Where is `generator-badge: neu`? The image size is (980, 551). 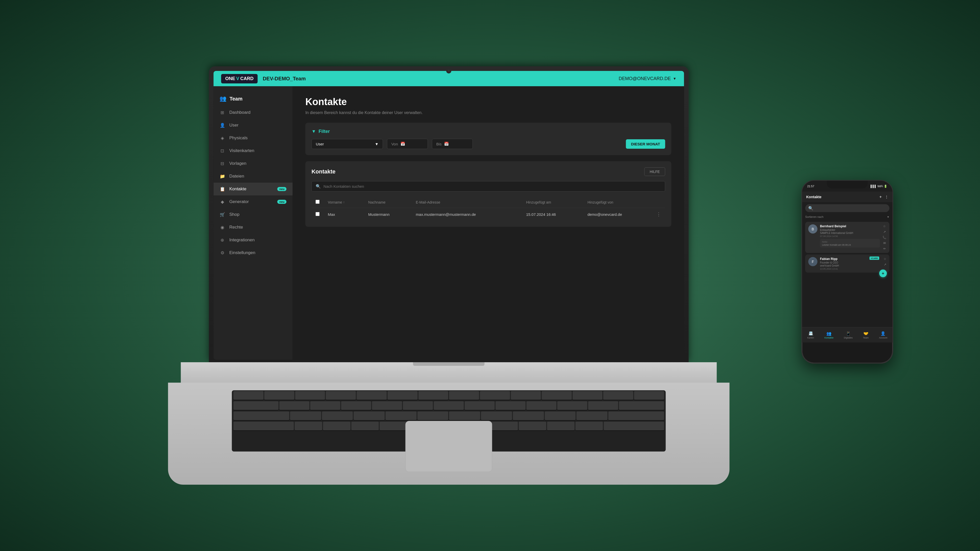
generator-badge: neu is located at coordinates (282, 202).